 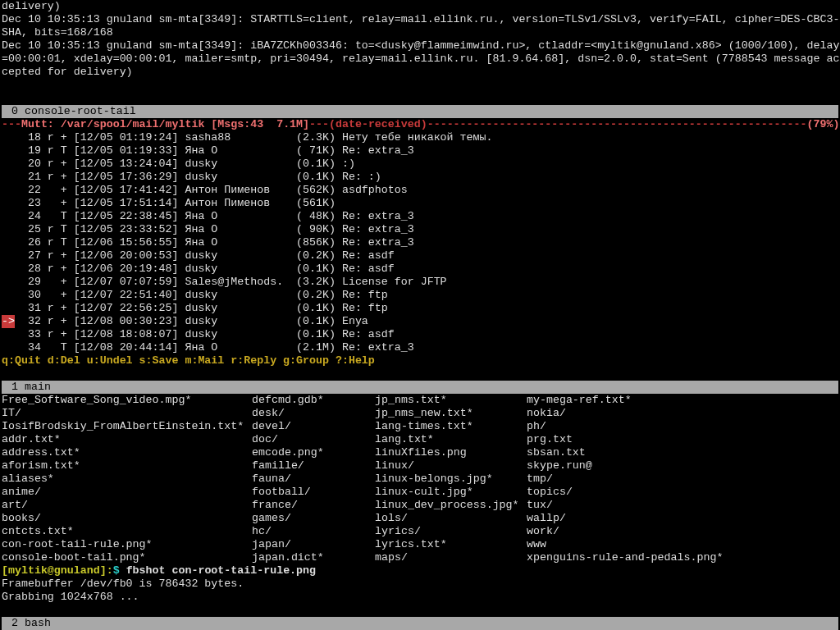 I want to click on mutt-row: 24 T [12/05 22:38:45] Яна О ( 48K) Re: e…, so click(x=420, y=217).